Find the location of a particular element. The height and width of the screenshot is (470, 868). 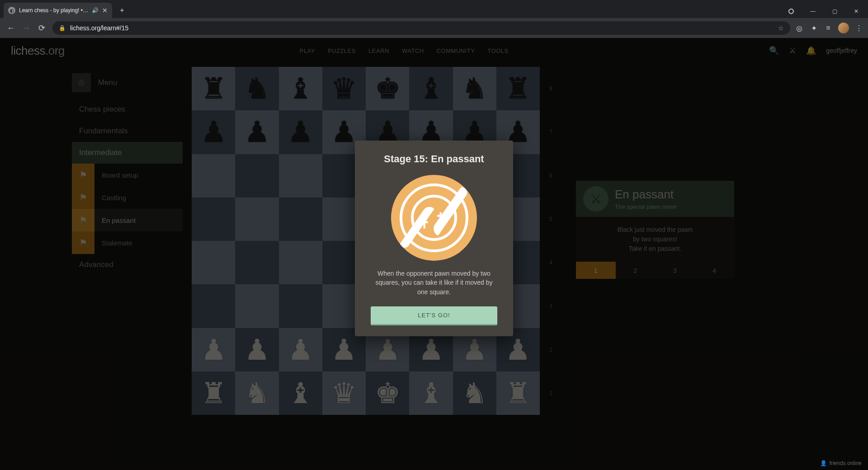

address-bar: ← → ⟳ 🔒 lichess.org/learn#/15 ☆ ◎ ✦ ≡ ⋮ is located at coordinates (434, 28).